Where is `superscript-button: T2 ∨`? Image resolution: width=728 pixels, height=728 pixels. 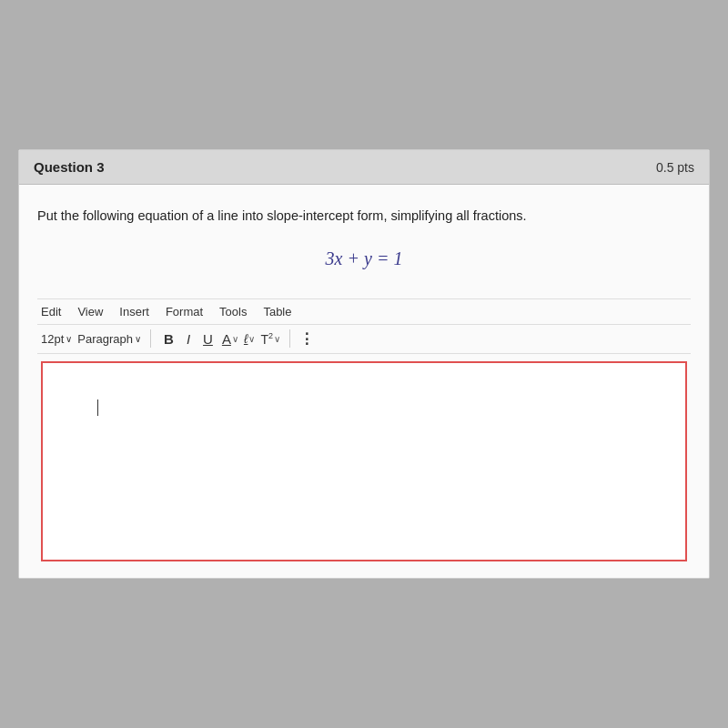
superscript-button: T2 ∨ is located at coordinates (270, 339).